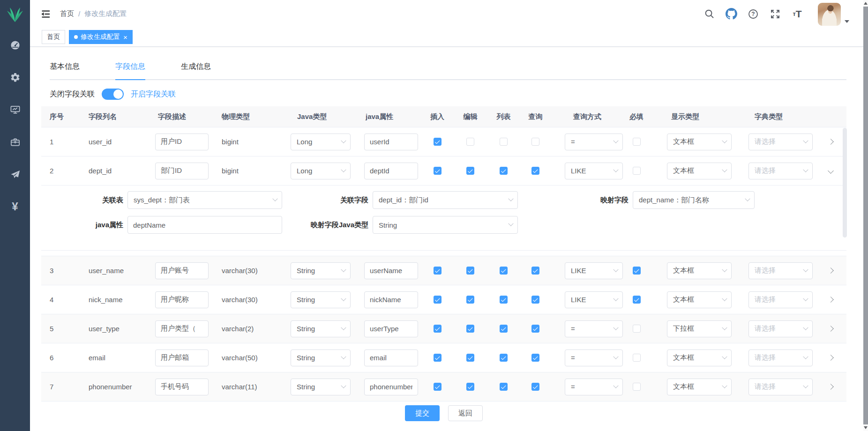 This screenshot has width=868, height=431. Describe the element at coordinates (205, 200) in the screenshot. I see `relation-table-select: sys_dept：部门表` at that location.